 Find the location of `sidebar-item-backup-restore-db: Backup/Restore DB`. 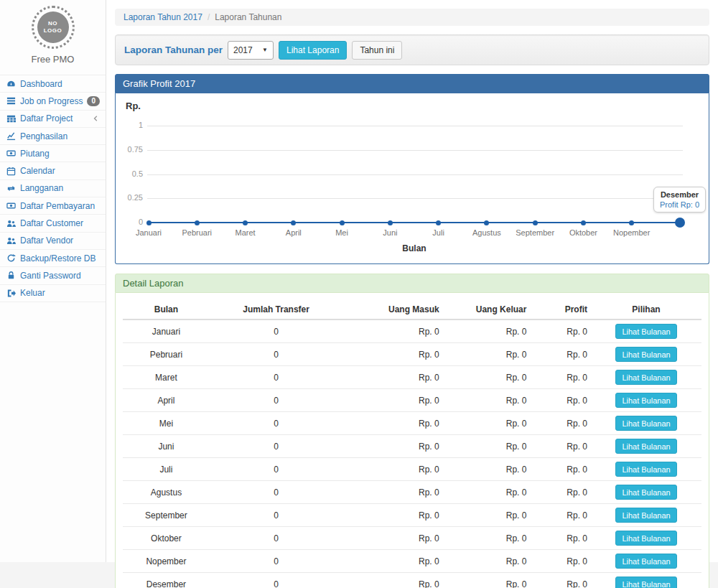

sidebar-item-backup-restore-db: Backup/Restore DB is located at coordinates (53, 258).